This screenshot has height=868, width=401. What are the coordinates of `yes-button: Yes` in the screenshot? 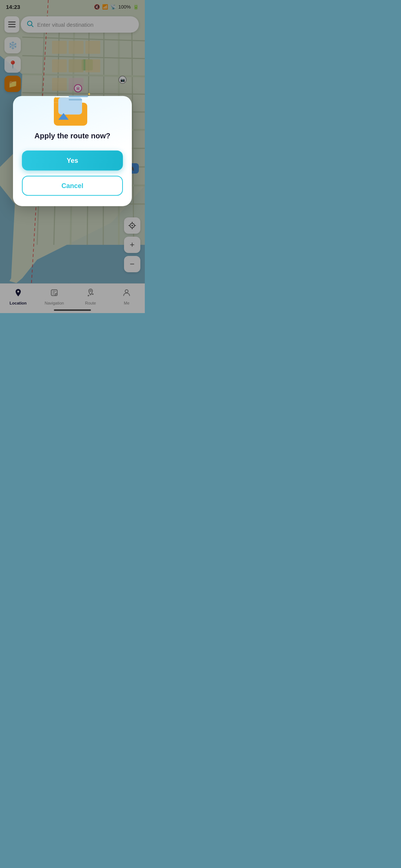 It's located at (72, 161).